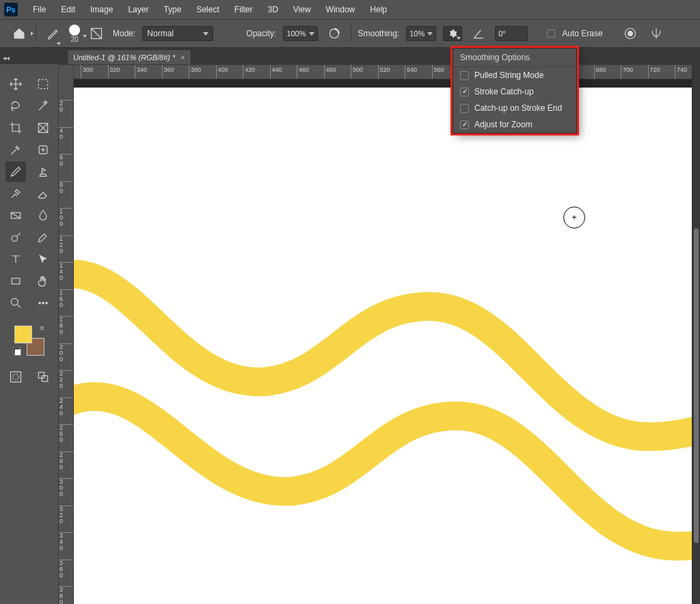 This screenshot has width=700, height=604. I want to click on eyedropper-tool, so click(16, 150).